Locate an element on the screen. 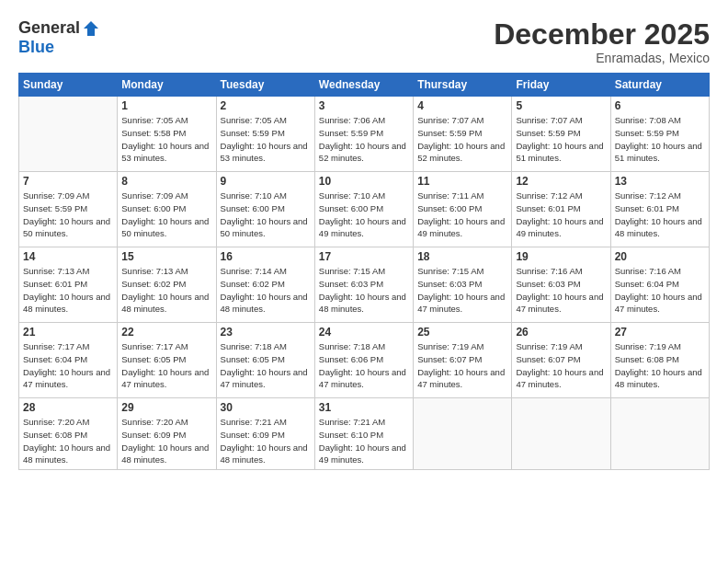  day-number: 19 is located at coordinates (561, 257).